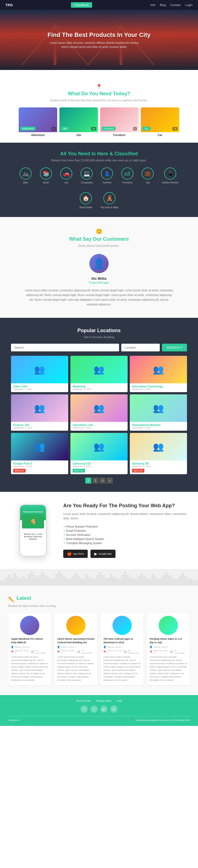 The image size is (198, 868). Describe the element at coordinates (160, 120) in the screenshot. I see `category-image: Car 44` at that location.